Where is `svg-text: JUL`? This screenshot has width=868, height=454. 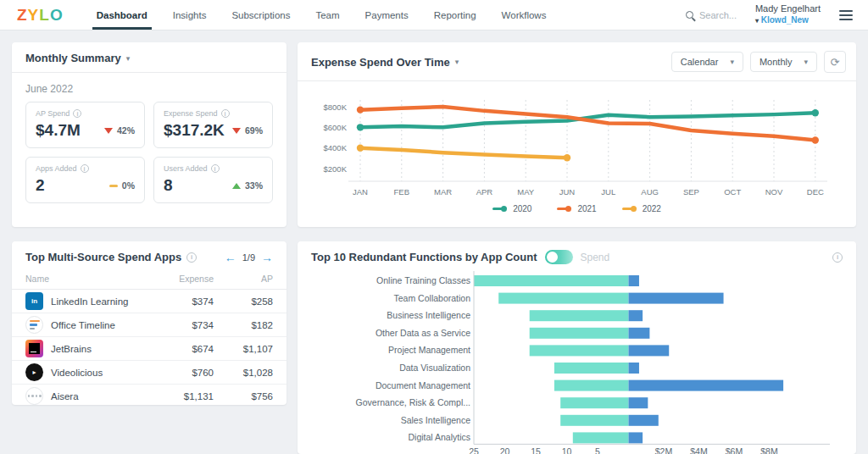 svg-text: JUL is located at coordinates (609, 191).